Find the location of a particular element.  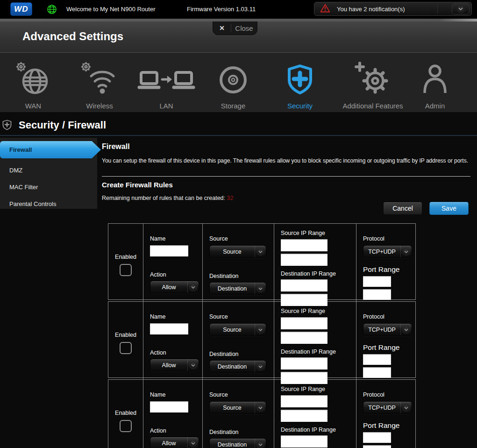

firmware-version: Firmware Version 1.03.11 is located at coordinates (221, 9).